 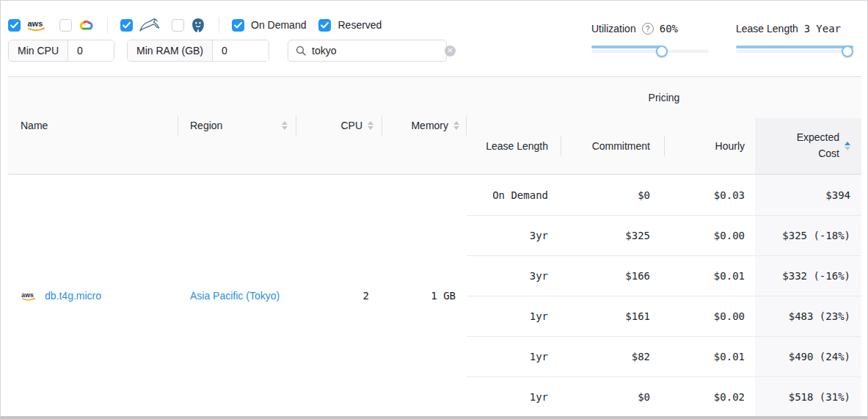 I want to click on engine-filter-postgresql, so click(x=189, y=25).